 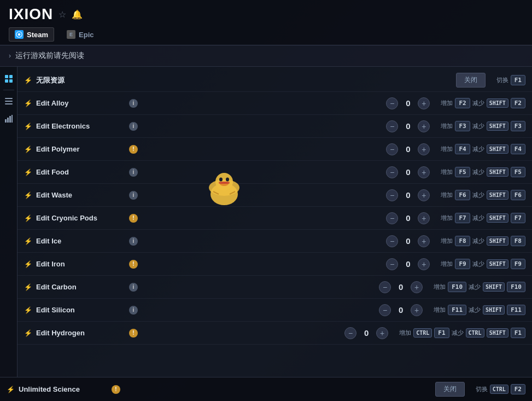 I want to click on hk-key-hydro-ctrl: CTRL, so click(x=423, y=333).